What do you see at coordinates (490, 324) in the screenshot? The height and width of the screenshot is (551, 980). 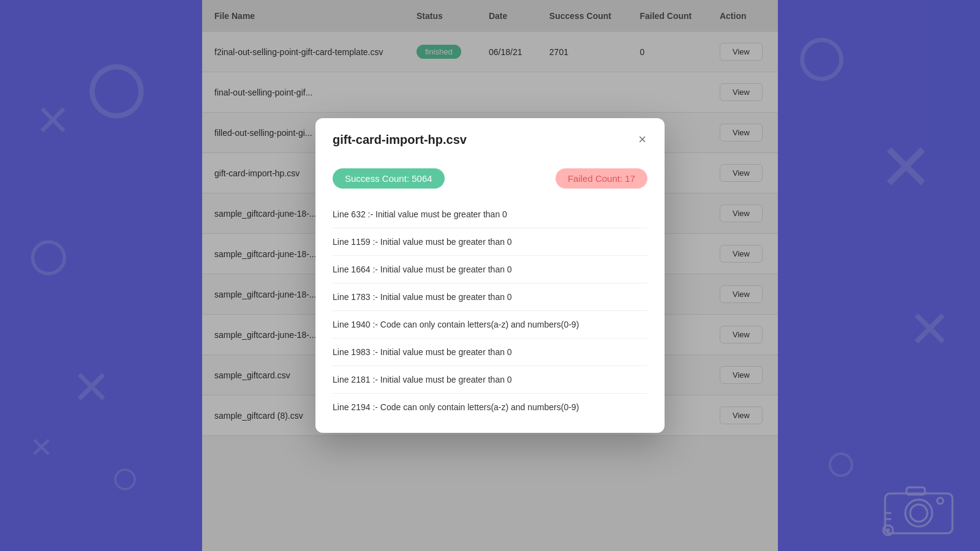 I see `error-item: Line 1940 :- Code can only contain lette…` at bounding box center [490, 324].